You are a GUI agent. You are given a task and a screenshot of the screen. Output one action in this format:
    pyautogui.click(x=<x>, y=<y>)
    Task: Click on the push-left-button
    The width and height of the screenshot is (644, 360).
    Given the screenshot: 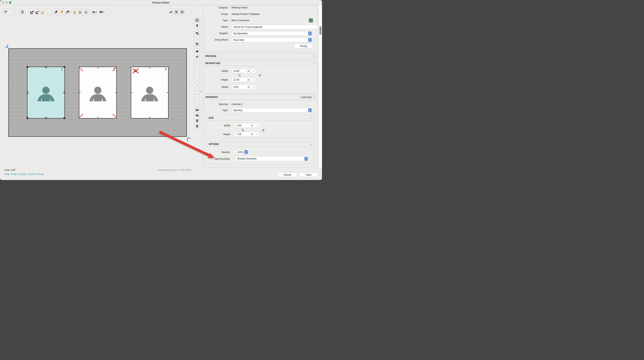 What is the action you would take?
    pyautogui.click(x=197, y=110)
    